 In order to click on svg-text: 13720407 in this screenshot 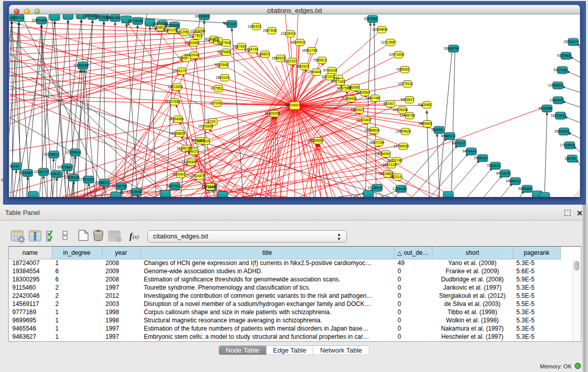, I will do `click(364, 120)`.